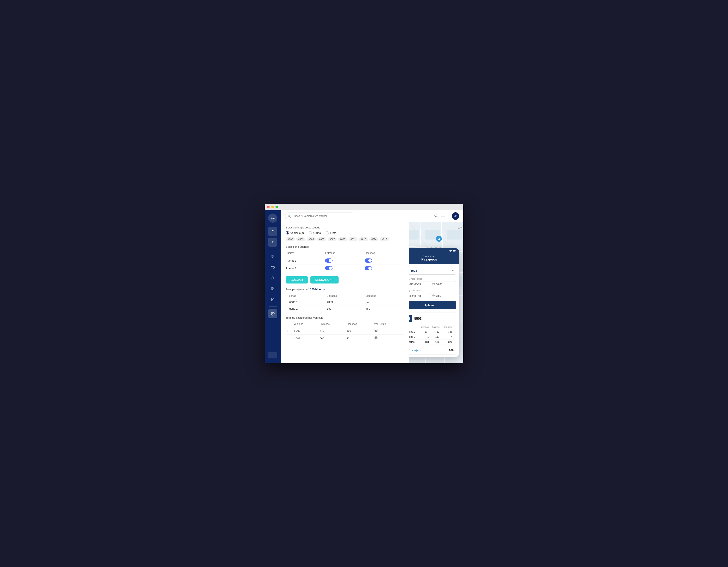 The width and height of the screenshot is (728, 567). I want to click on mobile-overlay: 9:41 ← Operaciones Pasajeros, so click(434, 303).